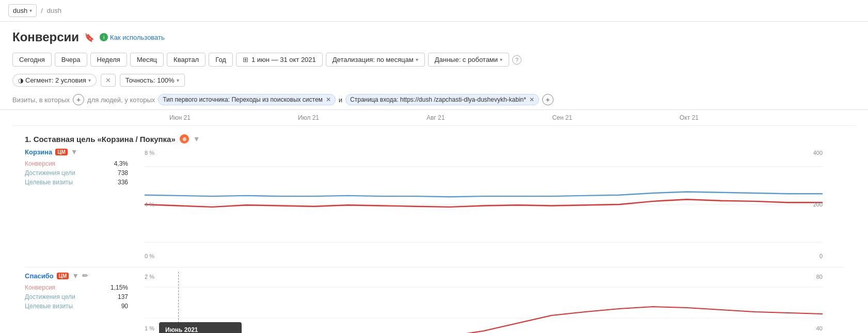  What do you see at coordinates (39, 276) in the screenshot?
I see `sub-goal-thanks-name: Спасибо` at bounding box center [39, 276].